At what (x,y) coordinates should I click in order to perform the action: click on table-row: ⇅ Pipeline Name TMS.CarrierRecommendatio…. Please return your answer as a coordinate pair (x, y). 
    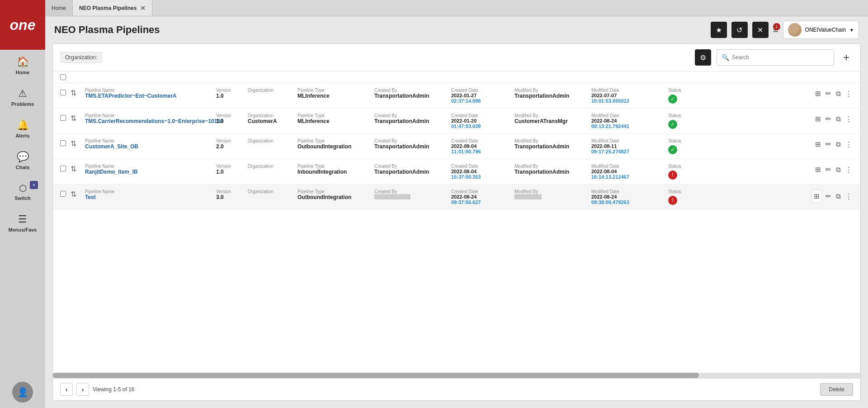
    Looking at the image, I should click on (457, 121).